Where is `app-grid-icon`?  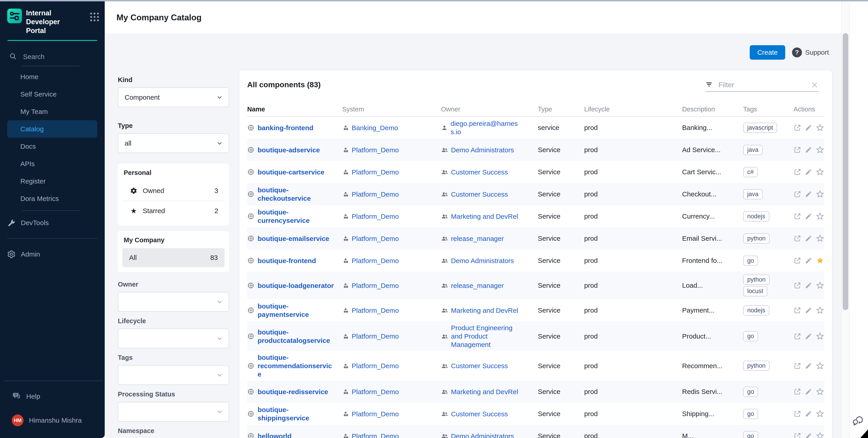
app-grid-icon is located at coordinates (94, 17).